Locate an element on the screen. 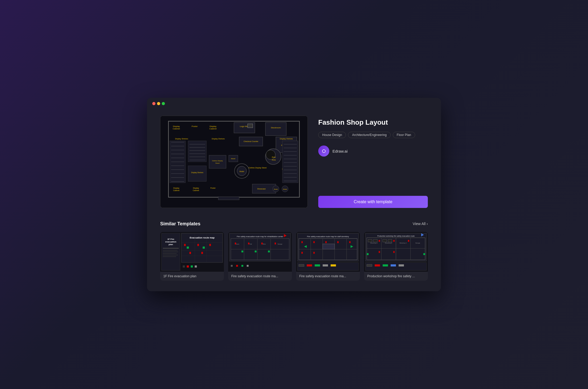  template-thumb-4: Production workshop fire safety evacuati… is located at coordinates (396, 252).